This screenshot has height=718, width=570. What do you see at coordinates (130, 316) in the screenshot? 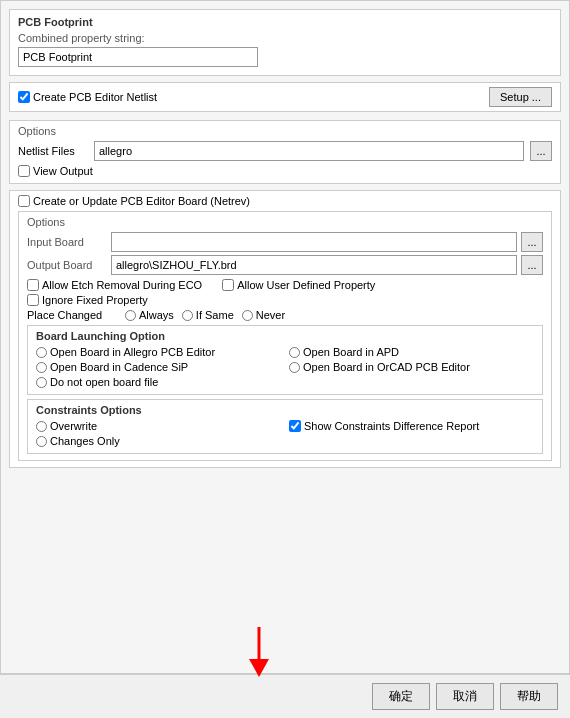
I see `always-radio` at bounding box center [130, 316].